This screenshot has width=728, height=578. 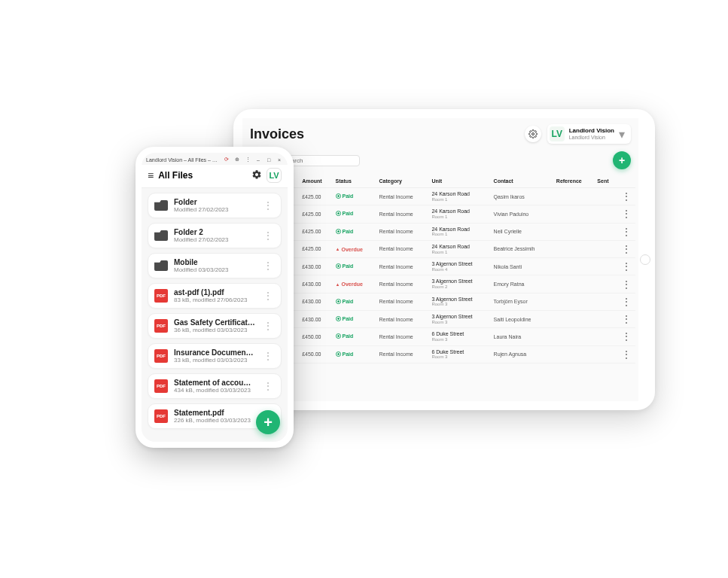 What do you see at coordinates (215, 356) in the screenshot?
I see `item-info: Insurance Documents.pdf 33 kB, modified …` at bounding box center [215, 356].